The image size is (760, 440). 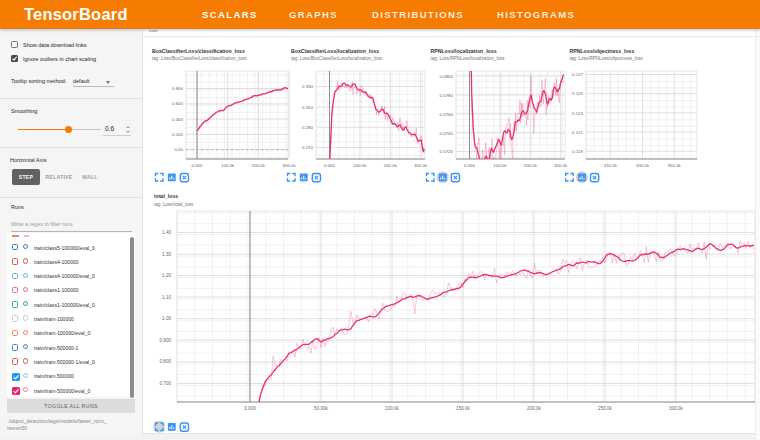 What do you see at coordinates (643, 166) in the screenshot?
I see `svg-text: 330.0k` at bounding box center [643, 166].